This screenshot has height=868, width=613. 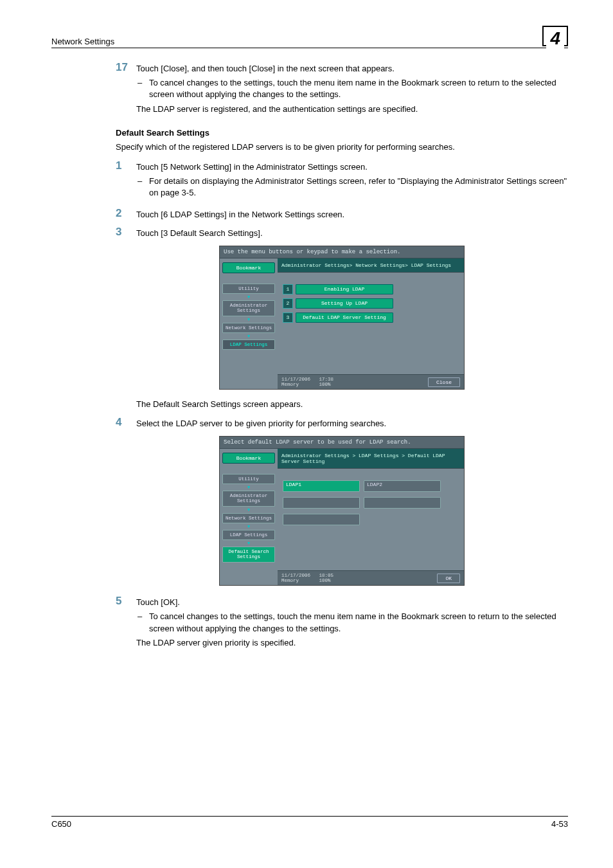 I want to click on ok-button: OK, so click(x=449, y=579).